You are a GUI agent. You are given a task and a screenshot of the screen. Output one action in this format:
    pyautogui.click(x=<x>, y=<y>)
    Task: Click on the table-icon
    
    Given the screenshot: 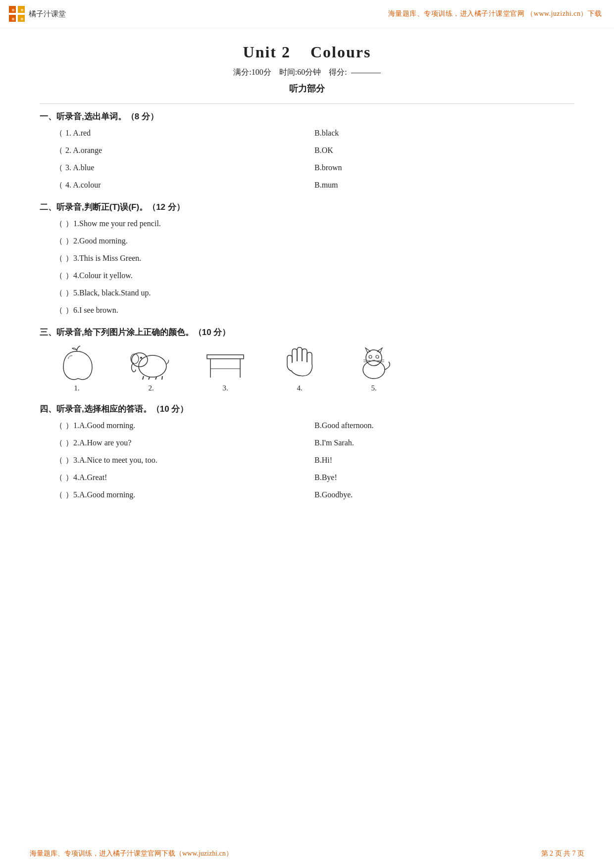 What is the action you would take?
    pyautogui.click(x=225, y=362)
    